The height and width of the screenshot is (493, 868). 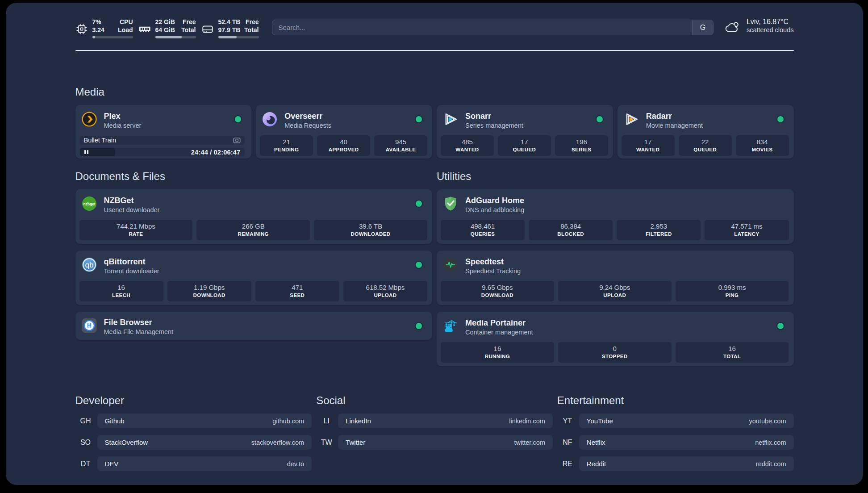 I want to click on bookmark-abbr: YT, so click(x=568, y=421).